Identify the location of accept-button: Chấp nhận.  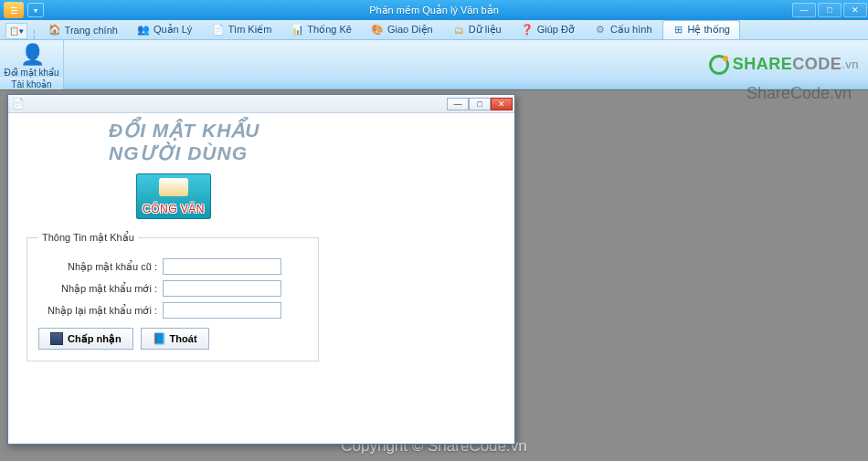
(86, 339).